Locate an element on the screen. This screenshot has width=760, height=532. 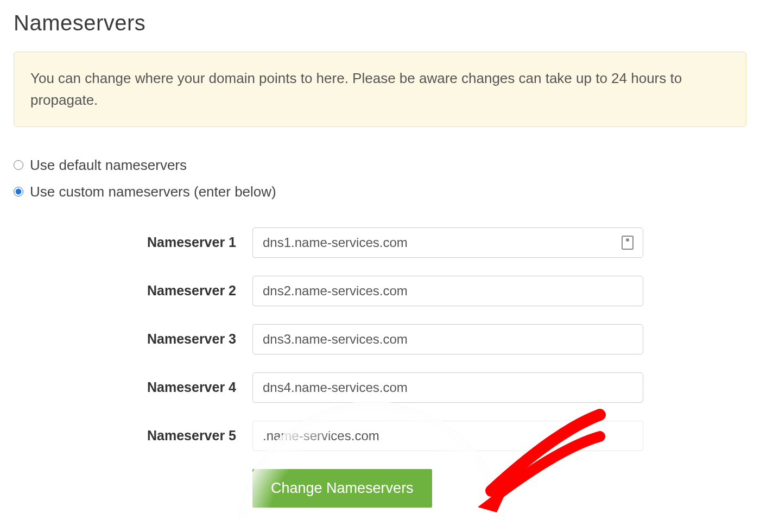
radio-custom-label: Use custom nameservers (enter below) is located at coordinates (153, 192).